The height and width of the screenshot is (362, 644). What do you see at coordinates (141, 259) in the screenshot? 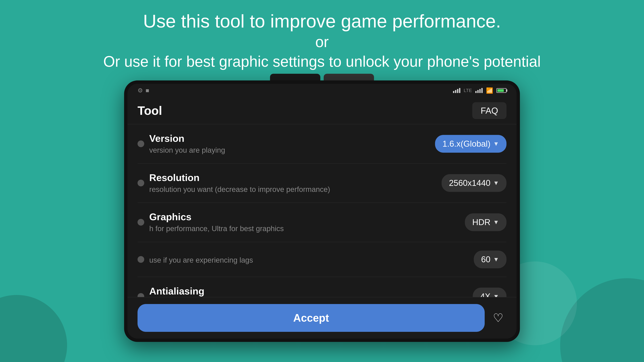
I see `radio-indicator-fps` at bounding box center [141, 259].